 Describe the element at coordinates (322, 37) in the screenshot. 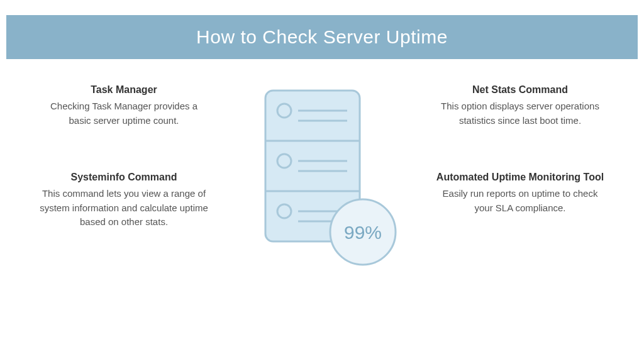

I see `page-title: How to Check Server Uptime` at that location.